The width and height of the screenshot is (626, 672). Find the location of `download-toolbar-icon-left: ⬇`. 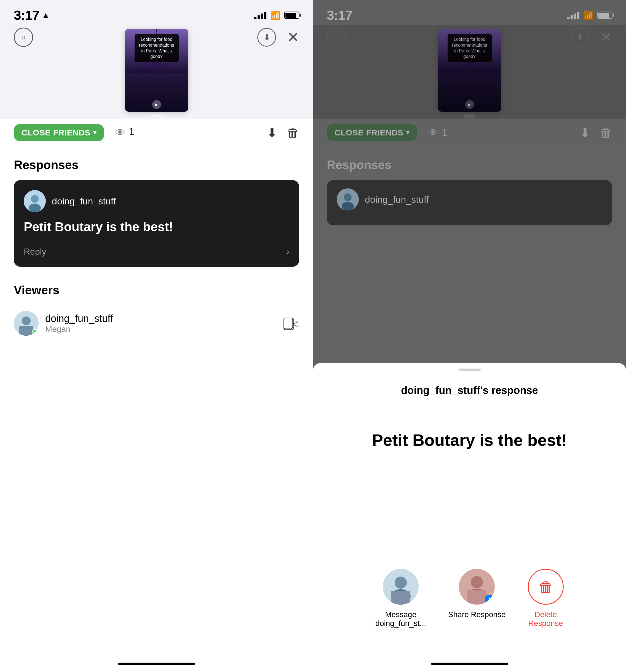

download-toolbar-icon-left: ⬇ is located at coordinates (272, 133).